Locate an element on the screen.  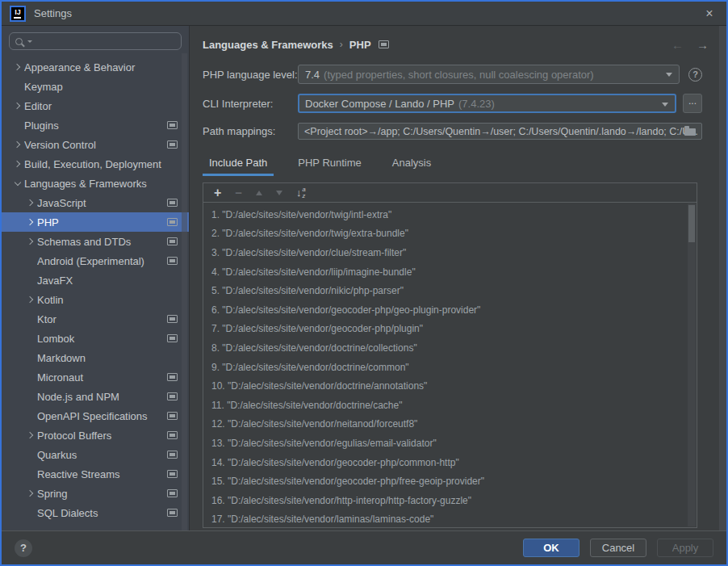
include-path-text: 12. "D:/alec/sites/site/vendor/neitanod/… is located at coordinates (315, 424).